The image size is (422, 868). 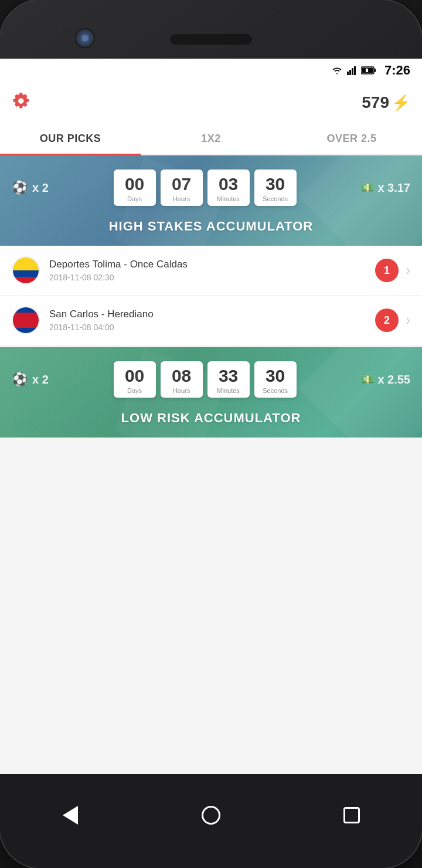 I want to click on low-risk-minutes: 33 Minutes, so click(x=229, y=379).